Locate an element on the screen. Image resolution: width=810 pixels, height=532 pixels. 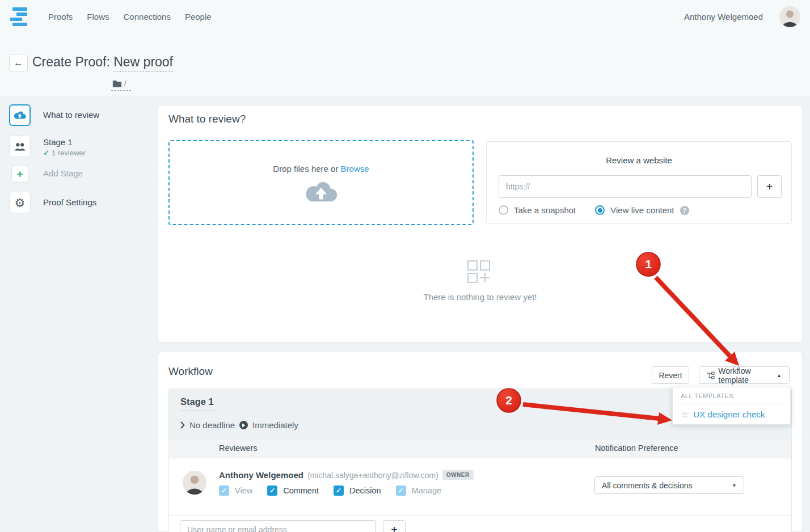
ziflow-logo-icon is located at coordinates (18, 16).